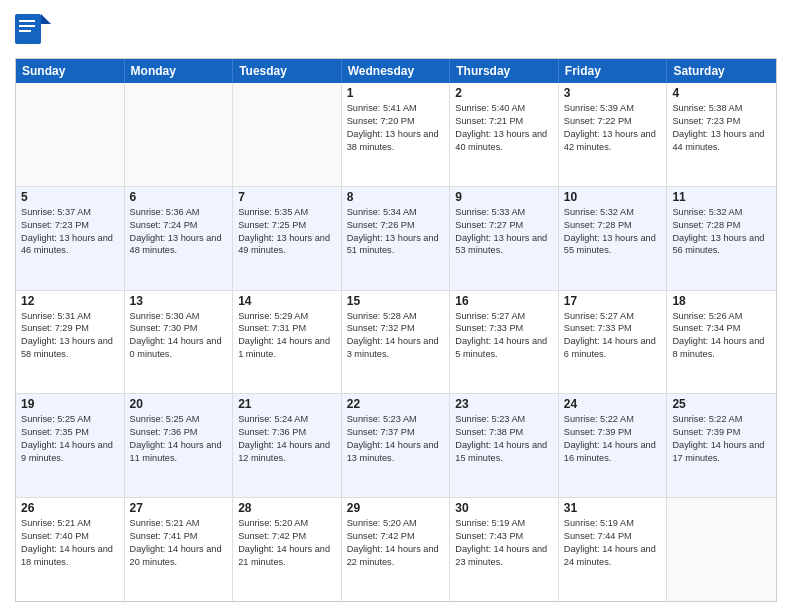  I want to click on day-number: 24, so click(613, 404).